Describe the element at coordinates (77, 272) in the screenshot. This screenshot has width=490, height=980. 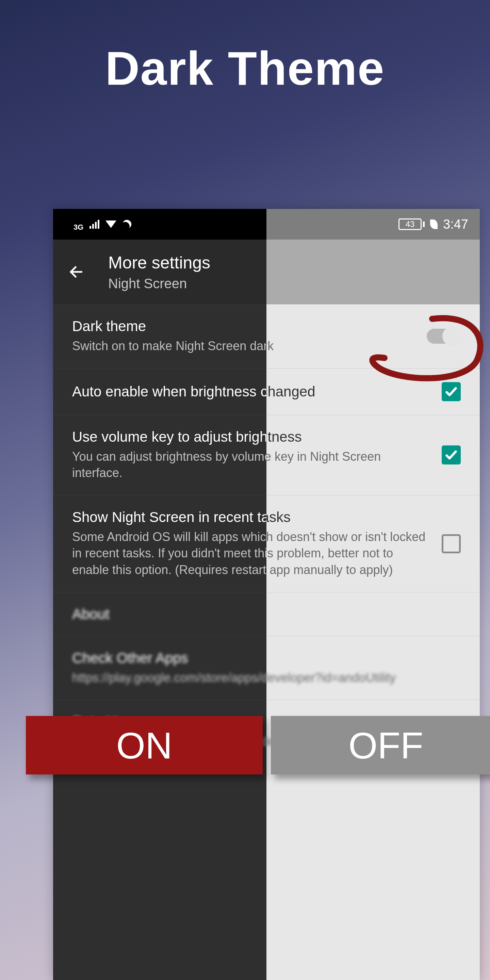
I see `back-button` at that location.